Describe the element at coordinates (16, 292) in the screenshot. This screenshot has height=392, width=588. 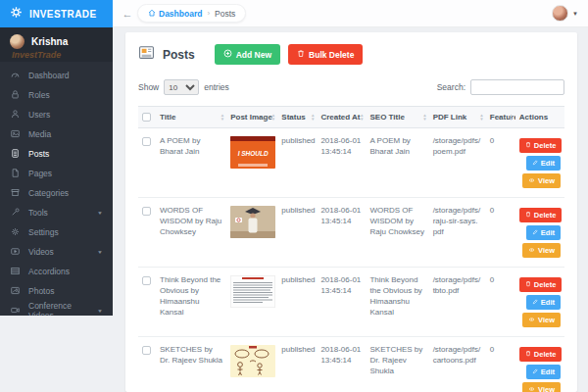
I see `image-icon` at that location.